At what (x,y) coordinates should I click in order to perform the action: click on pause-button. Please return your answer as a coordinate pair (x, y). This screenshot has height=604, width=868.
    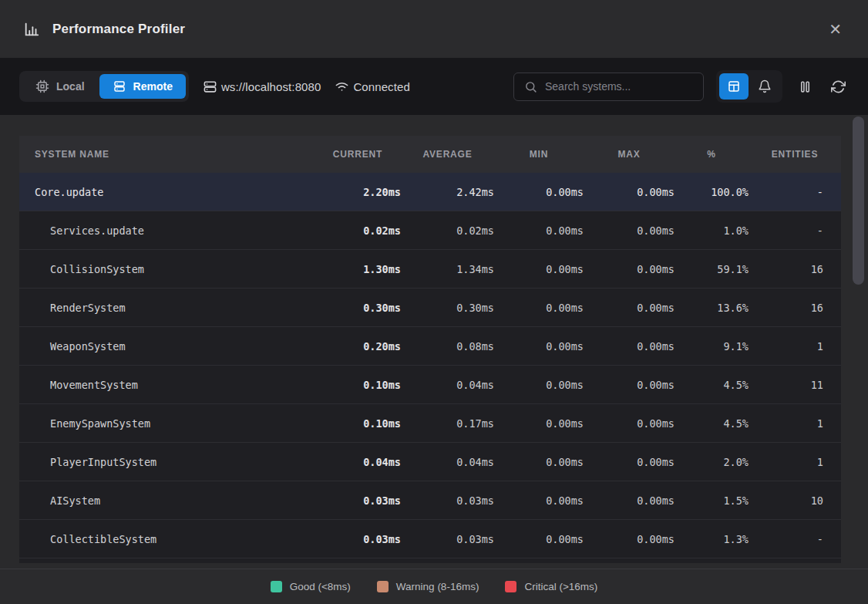
    Looking at the image, I should click on (805, 86).